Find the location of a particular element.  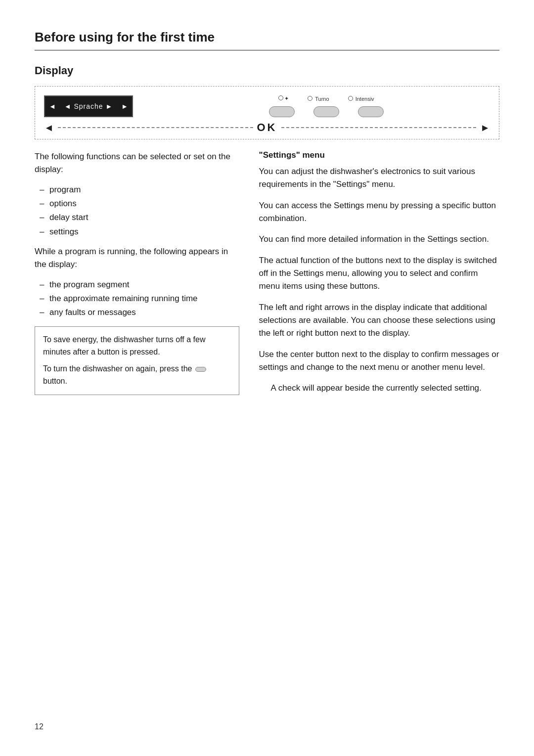

button-label-2: Turno is located at coordinates (318, 100).